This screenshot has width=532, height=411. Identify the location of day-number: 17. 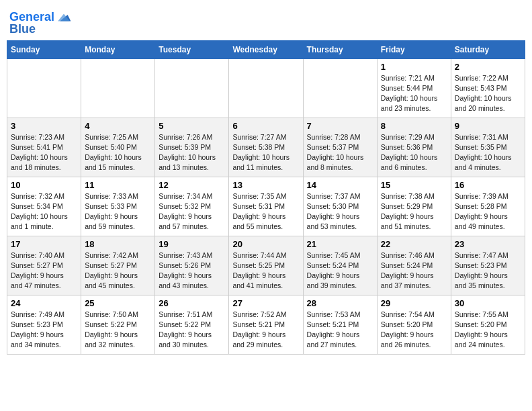
(44, 244).